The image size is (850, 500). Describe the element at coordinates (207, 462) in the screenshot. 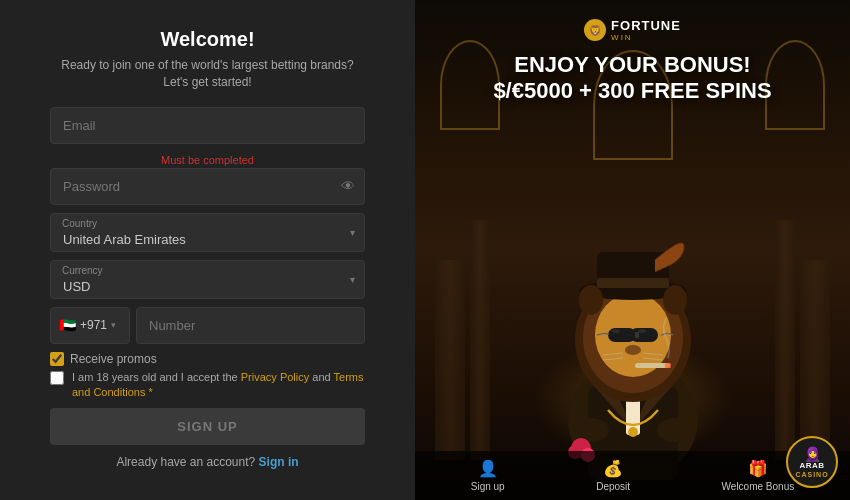

I see `login-row: Already have an account? Sign in` at that location.